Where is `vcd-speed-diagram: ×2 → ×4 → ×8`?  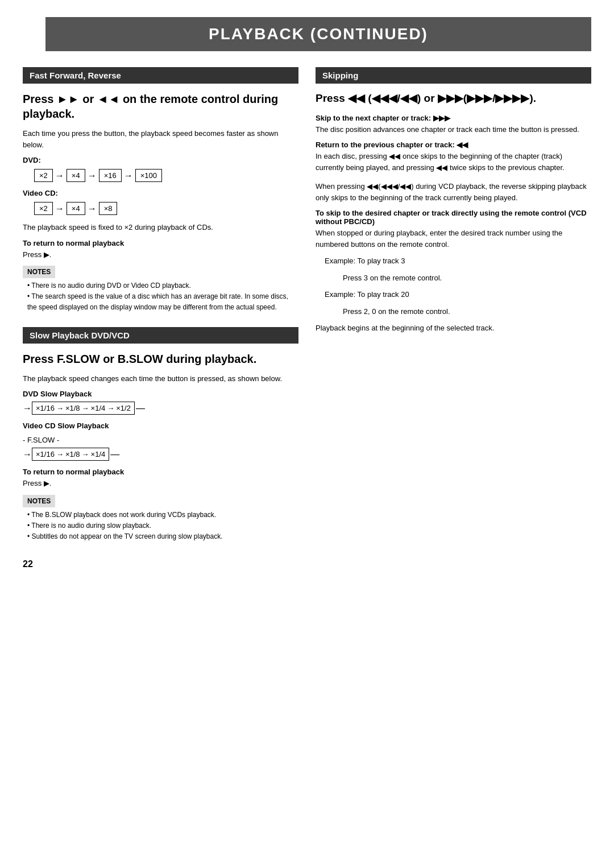
vcd-speed-diagram: ×2 → ×4 → ×8 is located at coordinates (166, 208).